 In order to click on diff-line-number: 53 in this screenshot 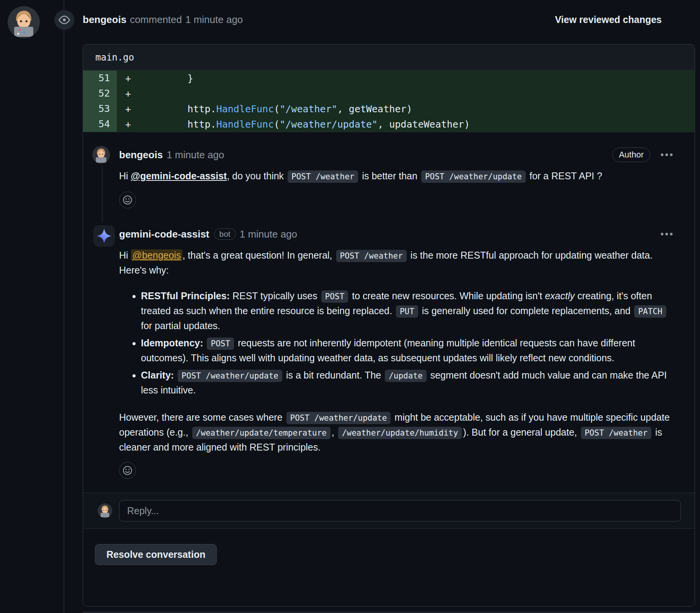, I will do `click(100, 109)`.